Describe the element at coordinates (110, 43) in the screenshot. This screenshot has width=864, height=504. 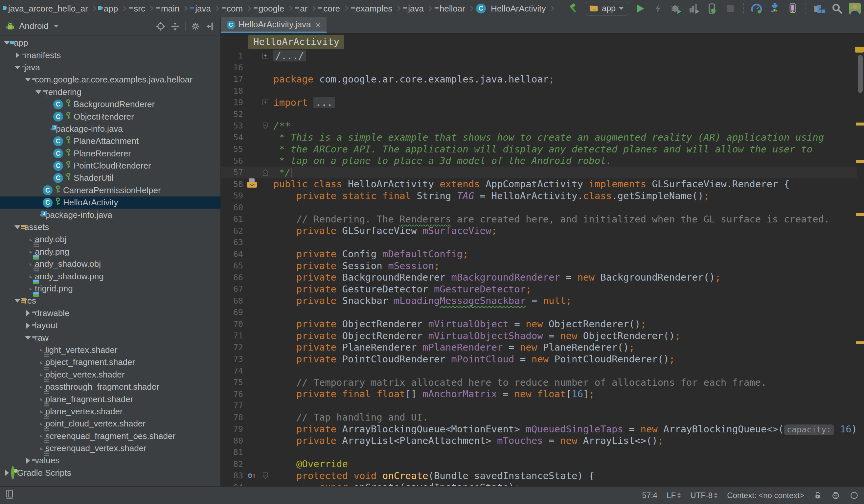
I see `tree-item-app: app` at that location.